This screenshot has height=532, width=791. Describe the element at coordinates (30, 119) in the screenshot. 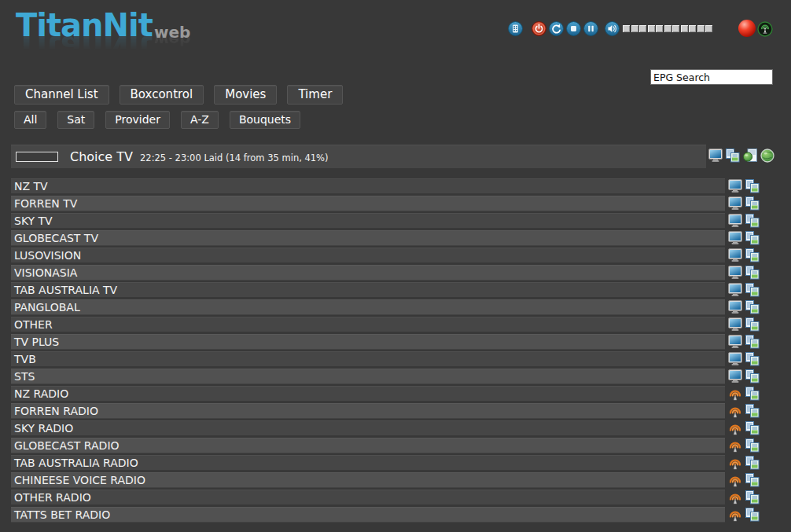

I see `filter-all: All` at that location.